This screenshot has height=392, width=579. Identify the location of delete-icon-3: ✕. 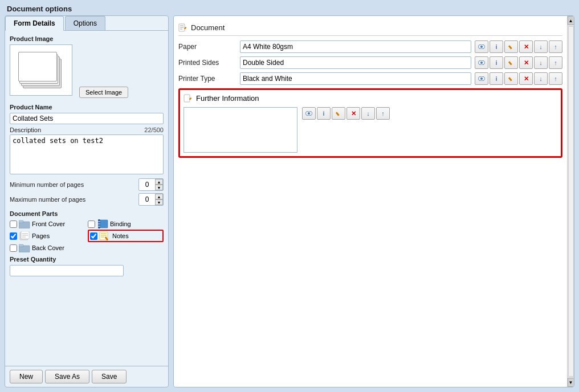
(527, 79).